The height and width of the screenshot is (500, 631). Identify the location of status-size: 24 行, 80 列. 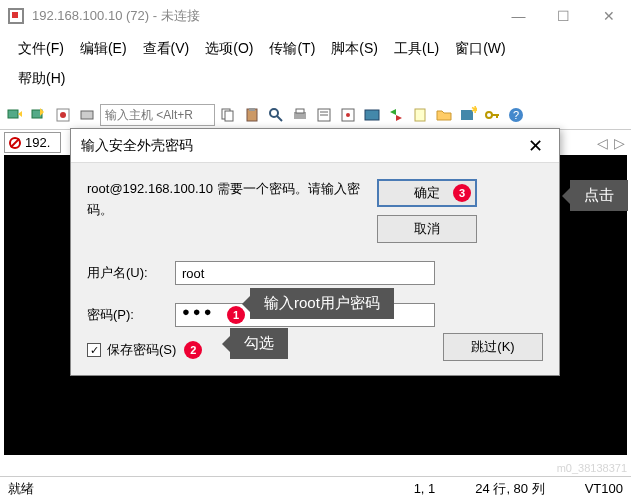
(510, 489).